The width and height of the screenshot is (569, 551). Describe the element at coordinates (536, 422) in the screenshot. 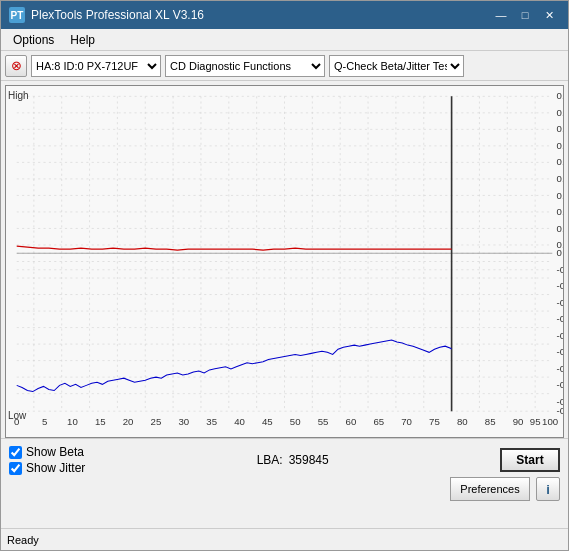

I see `svg-text: 95` at that location.